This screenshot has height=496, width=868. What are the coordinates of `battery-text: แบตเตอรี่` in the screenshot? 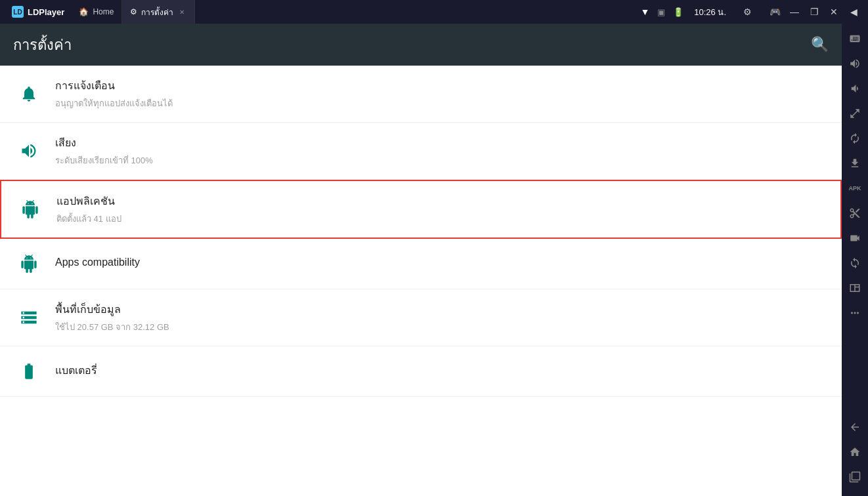 It's located at (441, 371).